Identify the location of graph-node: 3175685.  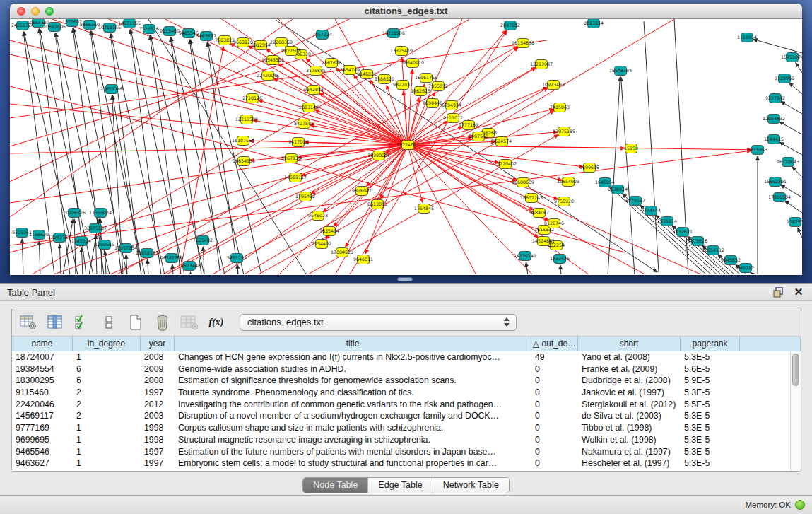
(316, 71).